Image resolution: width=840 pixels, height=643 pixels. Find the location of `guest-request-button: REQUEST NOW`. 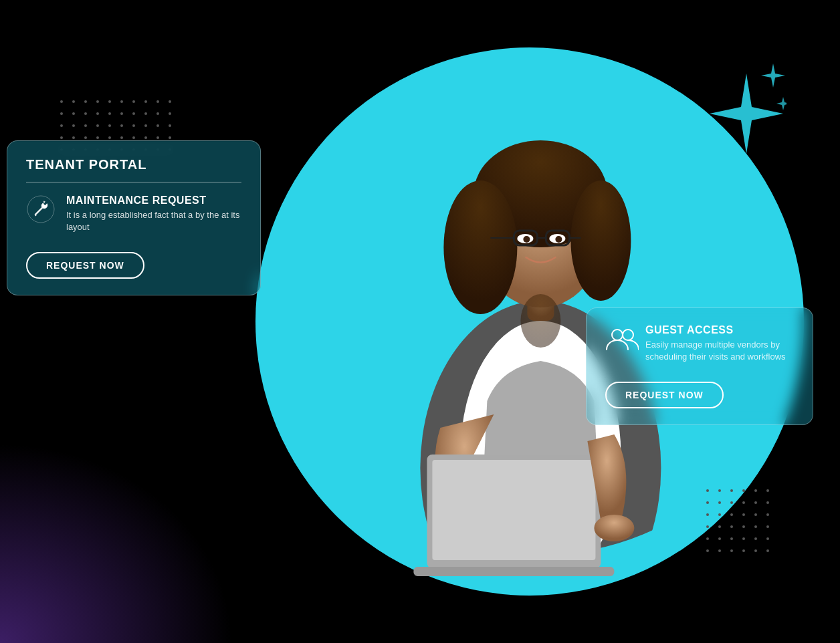

guest-request-button: REQUEST NOW is located at coordinates (665, 395).